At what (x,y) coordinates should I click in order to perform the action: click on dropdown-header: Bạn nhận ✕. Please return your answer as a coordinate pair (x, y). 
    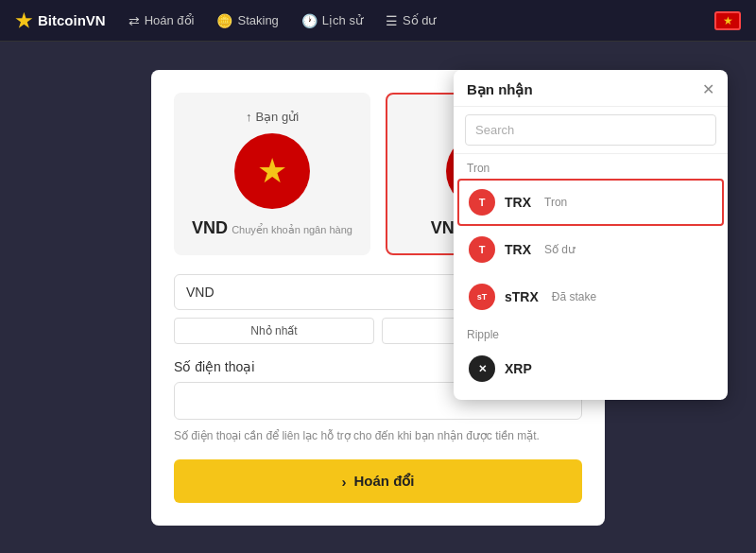
    Looking at the image, I should click on (591, 89).